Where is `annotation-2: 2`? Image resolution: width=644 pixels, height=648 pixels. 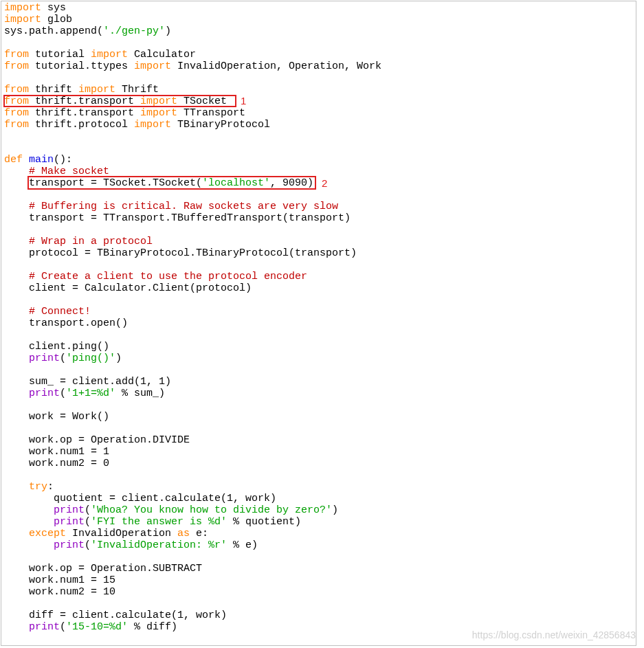 annotation-2: 2 is located at coordinates (324, 183).